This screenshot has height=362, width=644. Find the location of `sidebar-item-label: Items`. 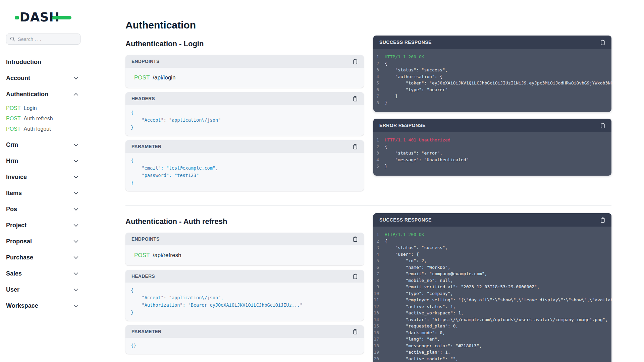

sidebar-item-label: Items is located at coordinates (14, 193).